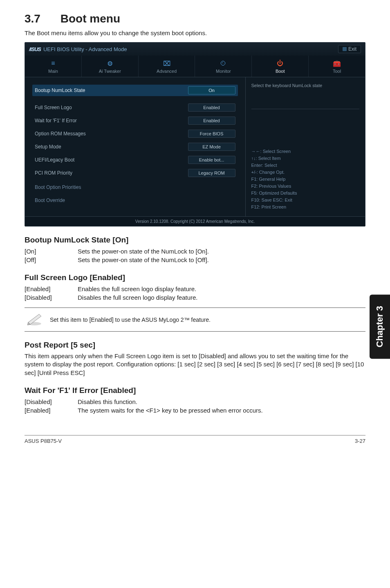  What do you see at coordinates (135, 187) in the screenshot?
I see `bios-section-header: Boot Option Priorities` at bounding box center [135, 187].